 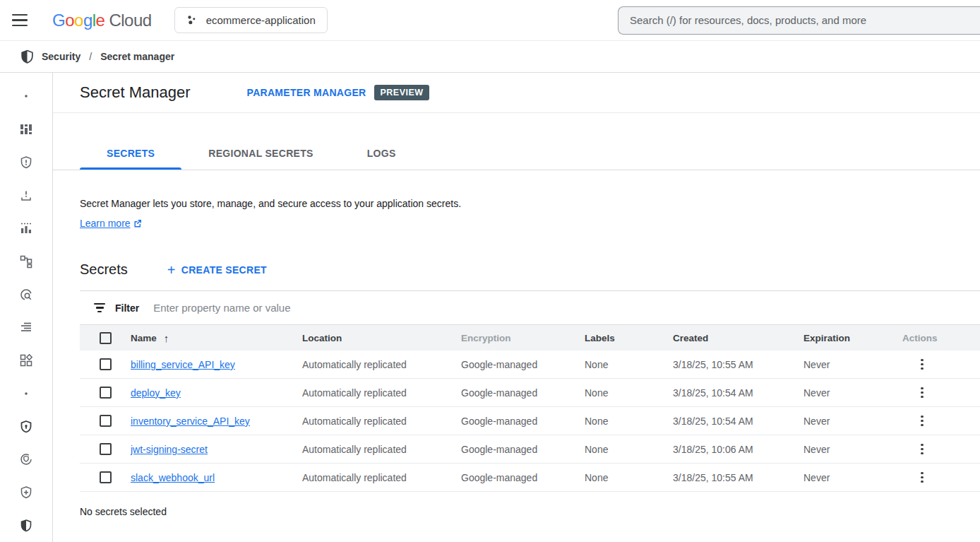 What do you see at coordinates (401, 93) in the screenshot?
I see `preview-badge: PREVIEW` at bounding box center [401, 93].